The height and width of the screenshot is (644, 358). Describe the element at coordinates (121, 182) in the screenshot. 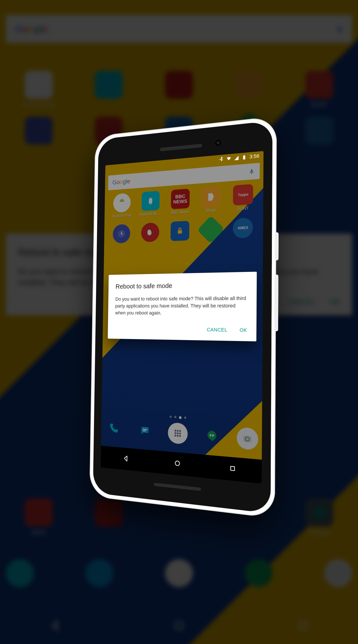

I see `google-logo: Google` at that location.